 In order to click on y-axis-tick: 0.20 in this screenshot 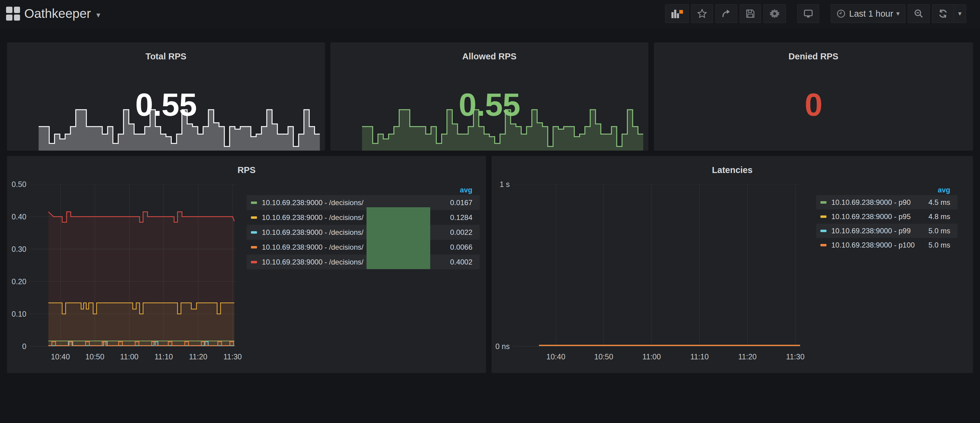, I will do `click(17, 282)`.